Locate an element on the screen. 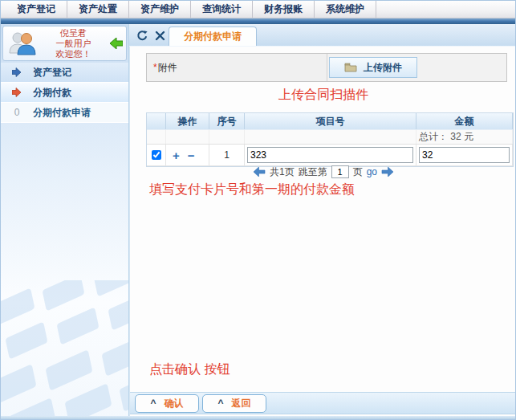 This screenshot has width=516, height=420. header-project: 项目号 is located at coordinates (331, 121).